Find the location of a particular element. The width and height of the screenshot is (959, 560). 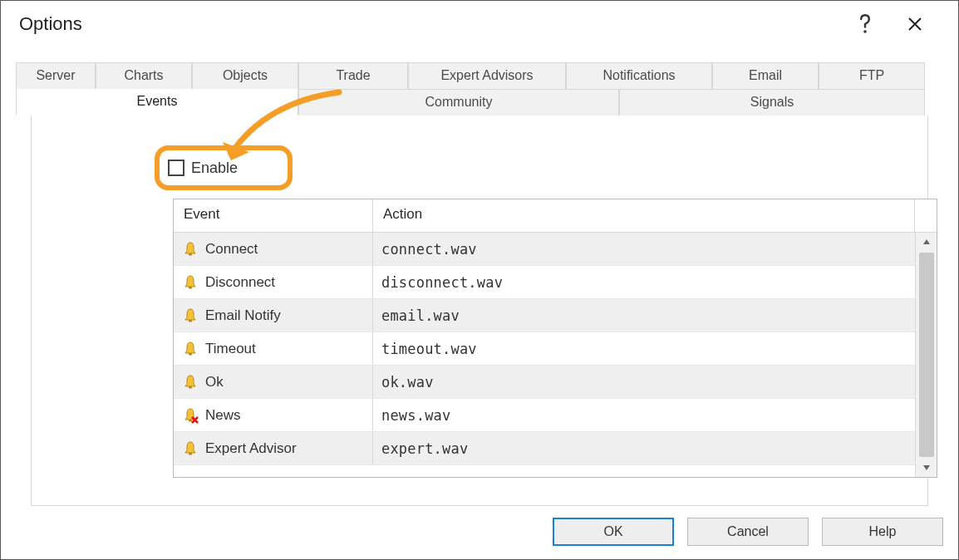

event-label: News is located at coordinates (223, 415).